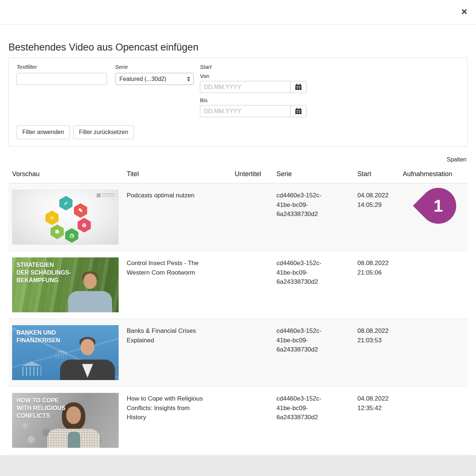 This screenshot has height=476, width=476. Describe the element at coordinates (65, 271) in the screenshot. I see `thumbnail-caption: STRATEGIEN DER SCHÄDLINGS- BEKÄMPFUNG` at that location.